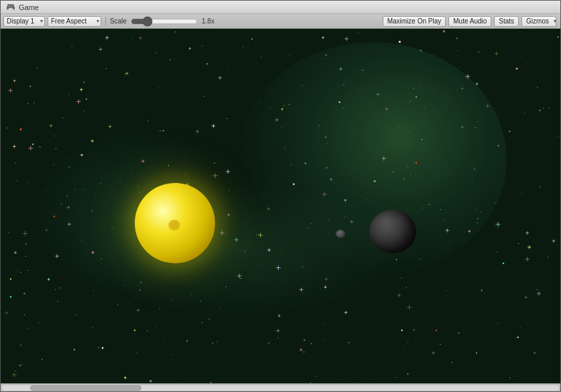 The height and width of the screenshot is (392, 561). Describe the element at coordinates (507, 21) in the screenshot. I see `stats-button: Stats` at that location.